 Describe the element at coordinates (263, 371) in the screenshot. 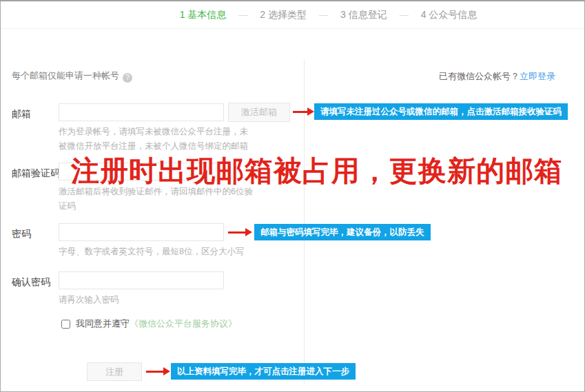

I see `register-tip-annotation: 以上资料填写完毕，才可点击注册进入下一步` at that location.